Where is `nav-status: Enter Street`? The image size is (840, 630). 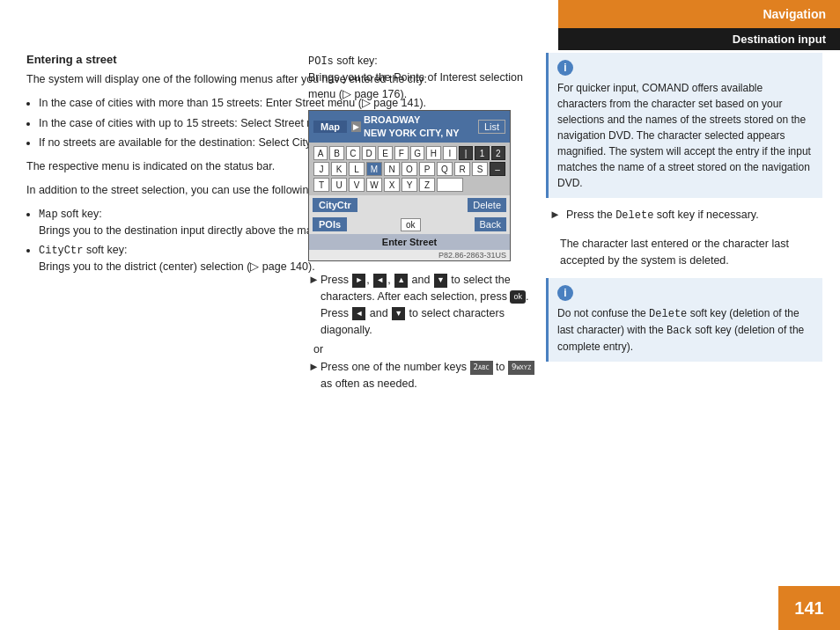 nav-status: Enter Street is located at coordinates (409, 242).